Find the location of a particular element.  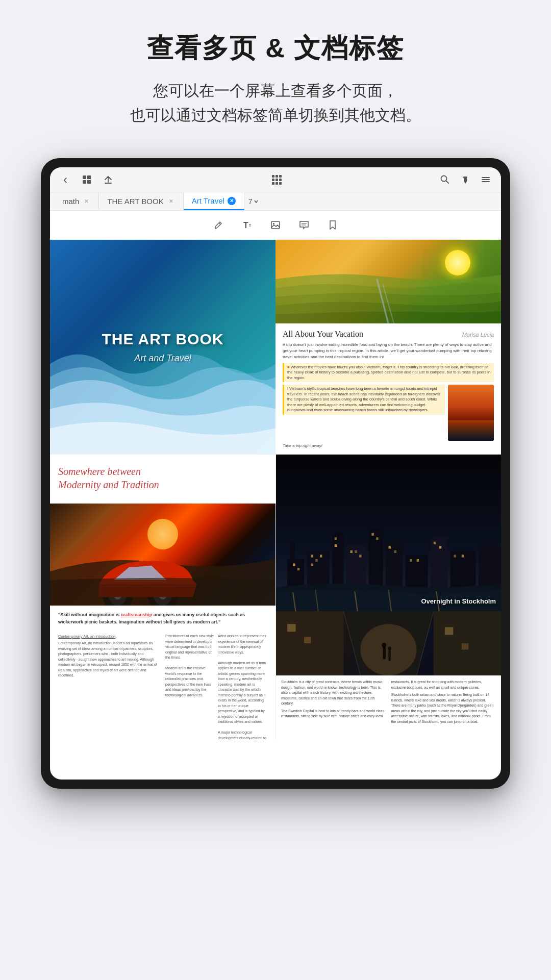

tab-thesis-label: THE ART BOOK is located at coordinates (135, 201).